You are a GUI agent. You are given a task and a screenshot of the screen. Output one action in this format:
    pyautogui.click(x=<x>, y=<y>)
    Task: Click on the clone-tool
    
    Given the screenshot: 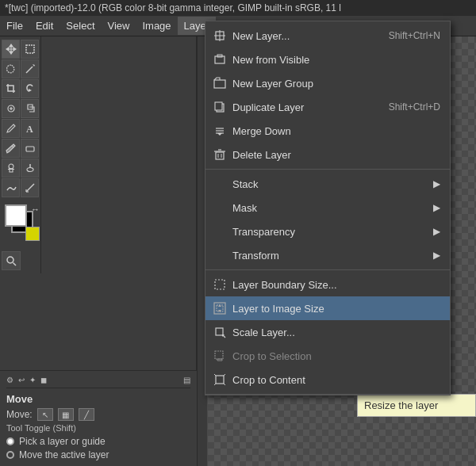 What is the action you would take?
    pyautogui.click(x=30, y=109)
    